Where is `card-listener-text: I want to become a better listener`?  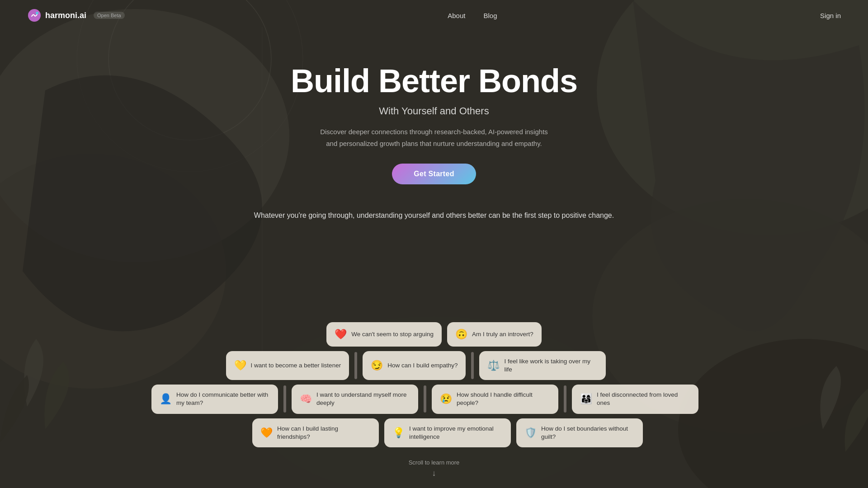
card-listener-text: I want to become a better listener is located at coordinates (296, 366).